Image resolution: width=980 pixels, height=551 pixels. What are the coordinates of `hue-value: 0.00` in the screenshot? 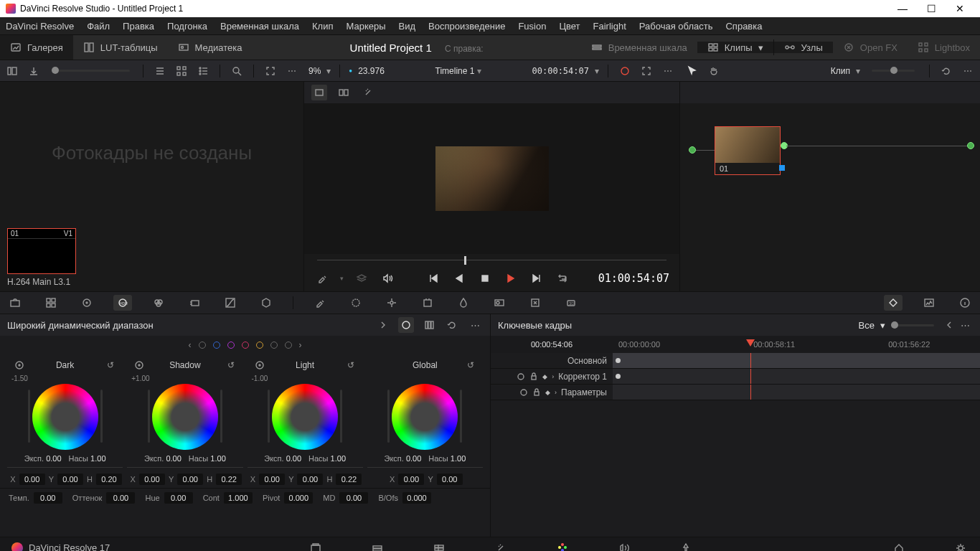 It's located at (179, 498).